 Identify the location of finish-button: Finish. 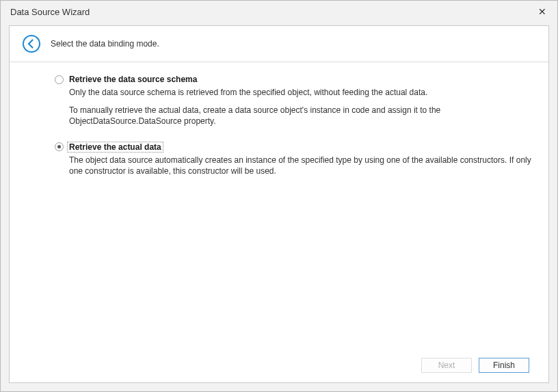
(504, 365).